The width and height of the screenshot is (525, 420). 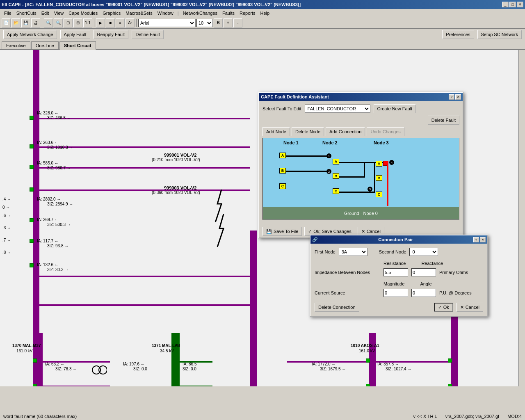 What do you see at coordinates (424, 293) in the screenshot?
I see `angle-input` at bounding box center [424, 293].